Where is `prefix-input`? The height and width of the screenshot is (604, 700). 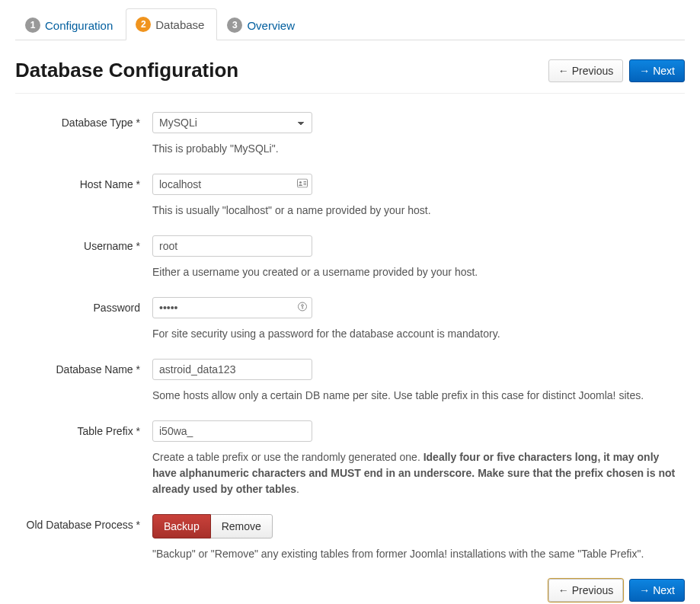
prefix-input is located at coordinates (232, 431).